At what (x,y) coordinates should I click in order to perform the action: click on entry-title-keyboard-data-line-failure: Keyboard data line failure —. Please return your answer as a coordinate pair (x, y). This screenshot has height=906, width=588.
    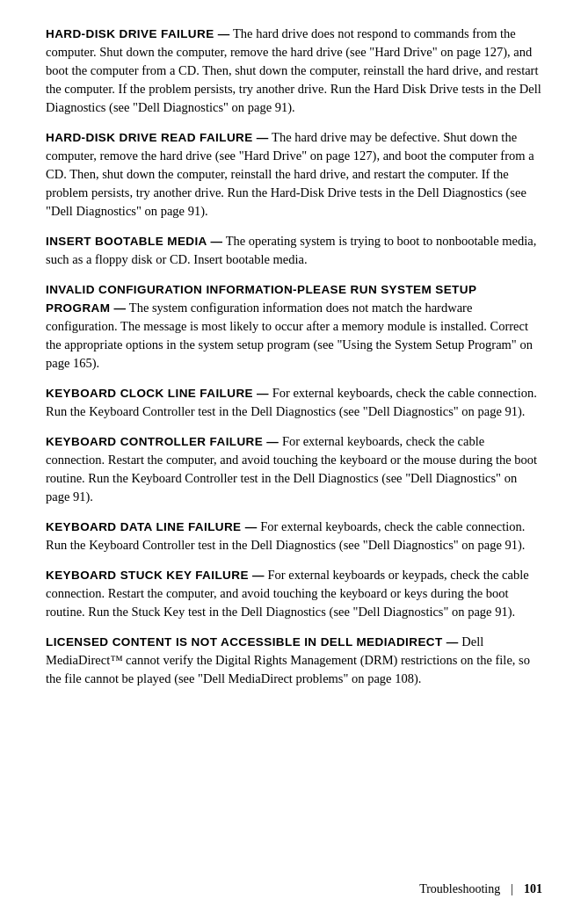
    Looking at the image, I should click on (151, 527).